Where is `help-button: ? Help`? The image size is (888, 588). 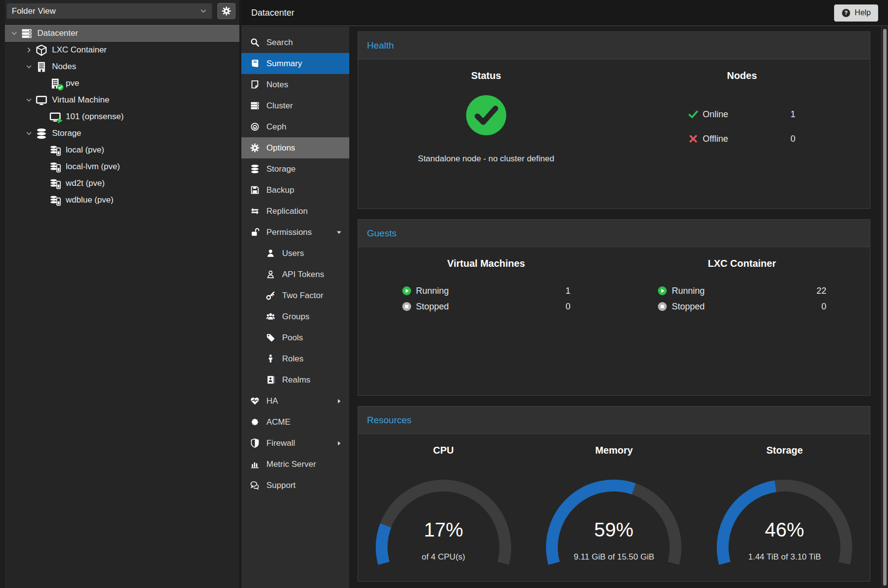 help-button: ? Help is located at coordinates (856, 13).